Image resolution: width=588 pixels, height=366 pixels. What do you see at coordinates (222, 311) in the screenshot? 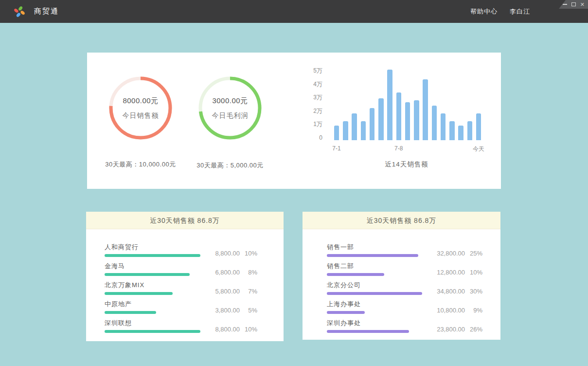
I see `item-amount: 3,800.00` at bounding box center [222, 311].